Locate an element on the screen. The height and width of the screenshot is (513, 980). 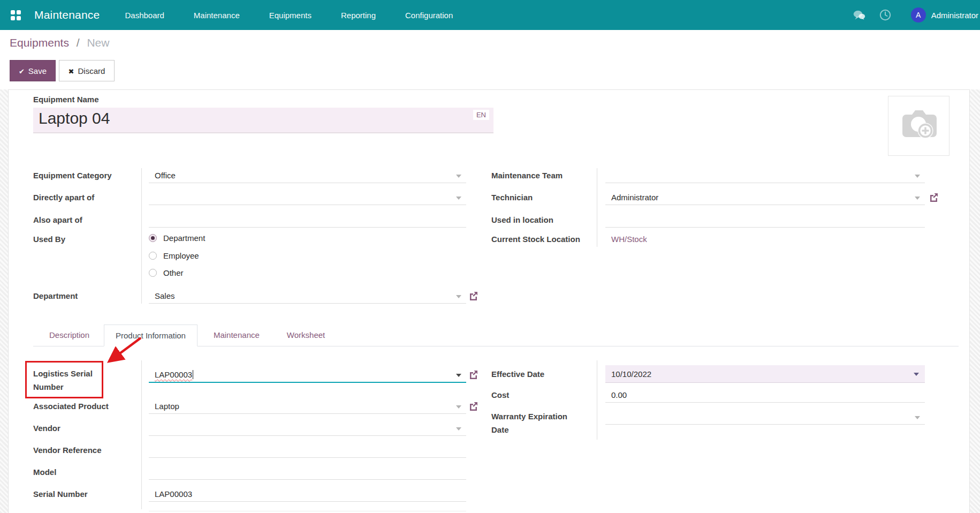
serial-number-label: Serial Number is located at coordinates (86, 494).